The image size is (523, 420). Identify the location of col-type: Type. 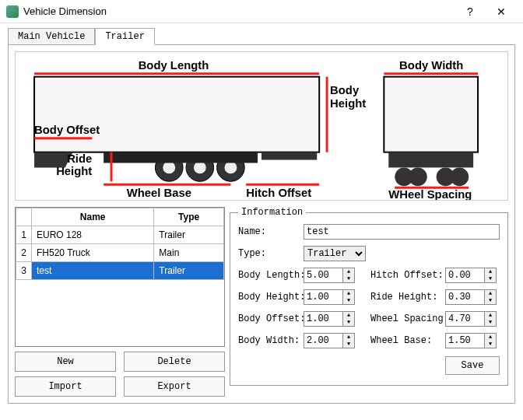
(189, 218).